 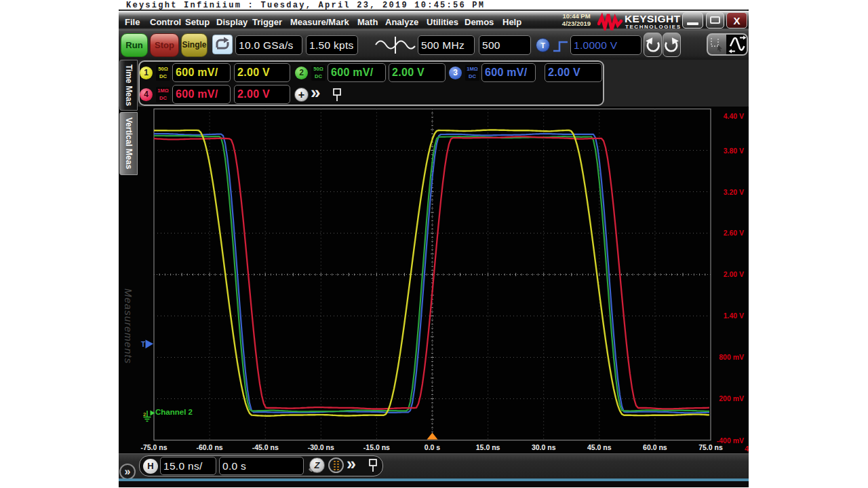 I want to click on svg-text: 0.0 s, so click(x=433, y=447).